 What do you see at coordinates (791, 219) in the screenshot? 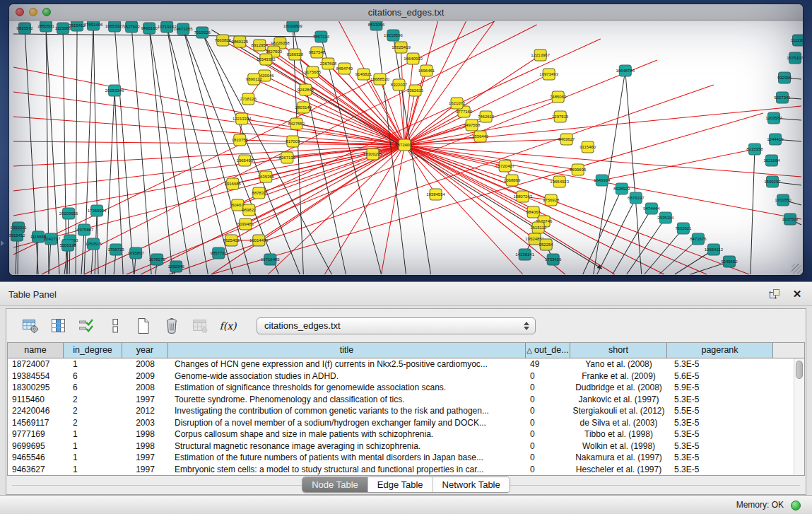
I see `graph-node: 1107533` at bounding box center [791, 219].